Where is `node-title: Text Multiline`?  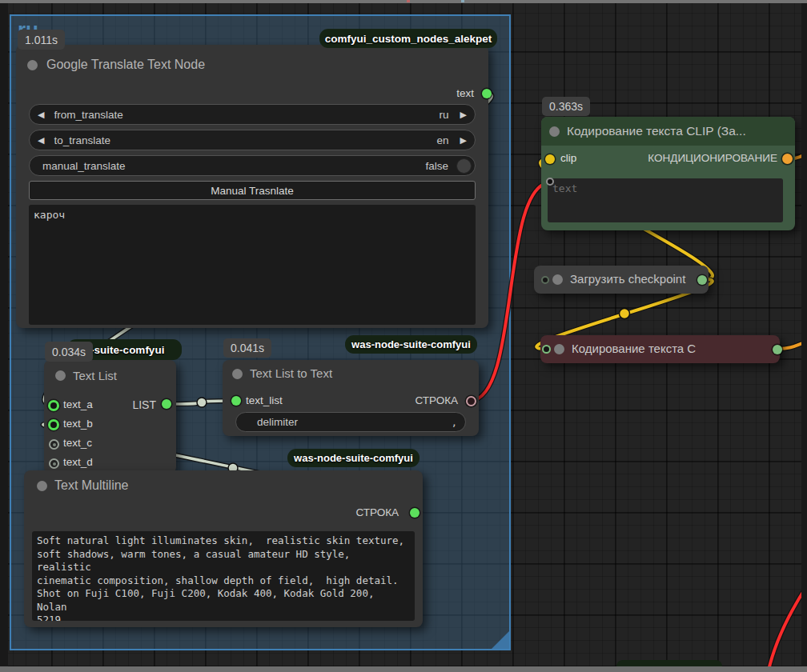 node-title: Text Multiline is located at coordinates (91, 486).